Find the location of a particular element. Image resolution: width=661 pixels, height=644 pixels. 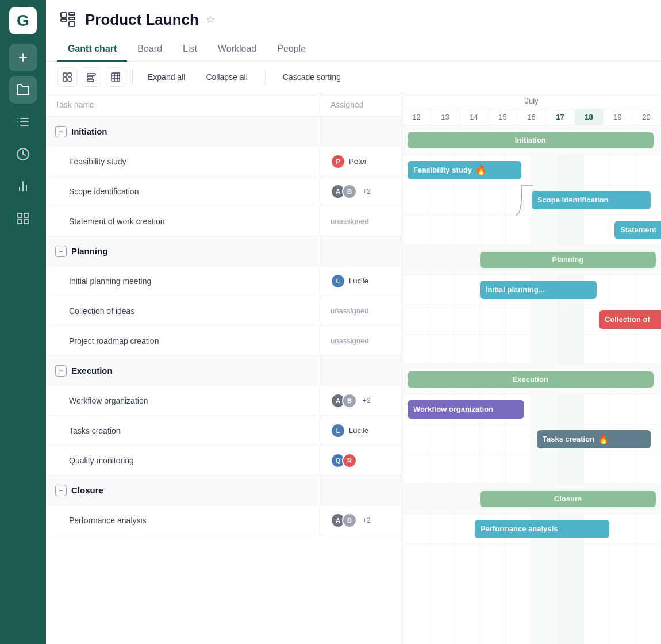

avatar-group-workflow: A B is located at coordinates (344, 401).